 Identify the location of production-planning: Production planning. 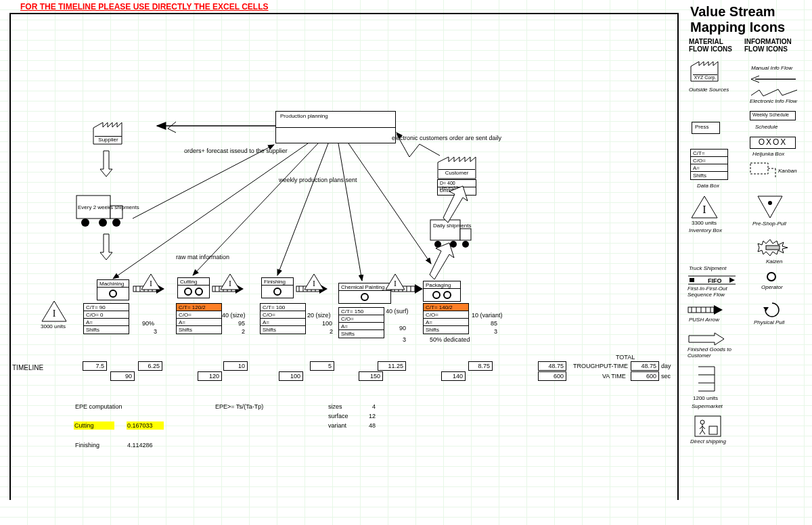
(336, 127).